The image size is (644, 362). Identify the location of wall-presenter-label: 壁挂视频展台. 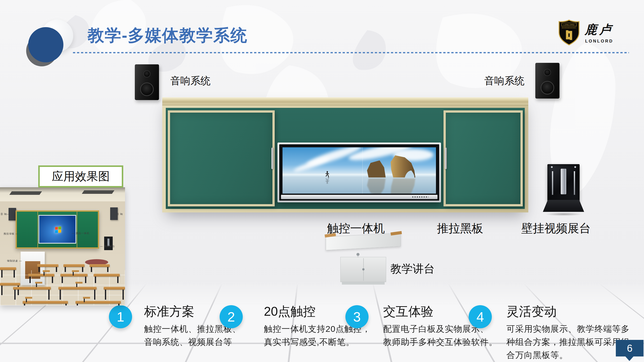
(556, 229).